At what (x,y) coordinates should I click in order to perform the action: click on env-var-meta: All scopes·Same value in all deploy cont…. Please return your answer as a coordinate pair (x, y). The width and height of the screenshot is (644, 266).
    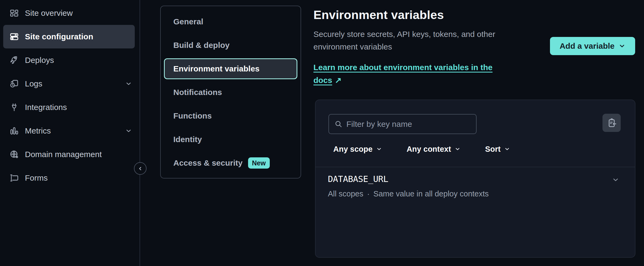
    Looking at the image, I should click on (408, 194).